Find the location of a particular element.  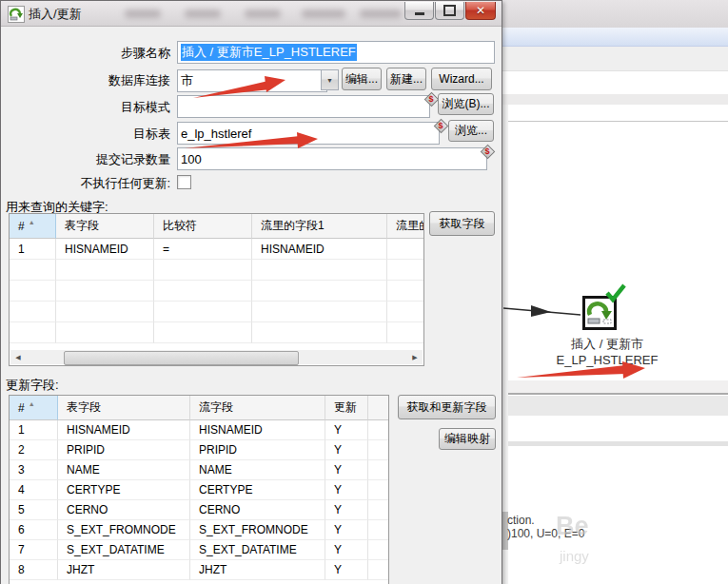

update-table-row: 1HISNAMEIDHISNAMEIDY is located at coordinates (199, 430).